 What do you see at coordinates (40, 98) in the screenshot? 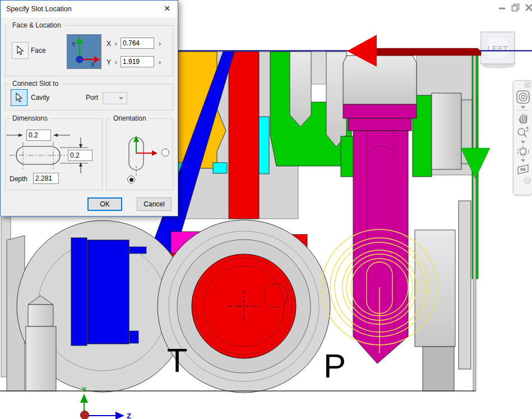
I see `cavity-label: Cavity` at bounding box center [40, 98].